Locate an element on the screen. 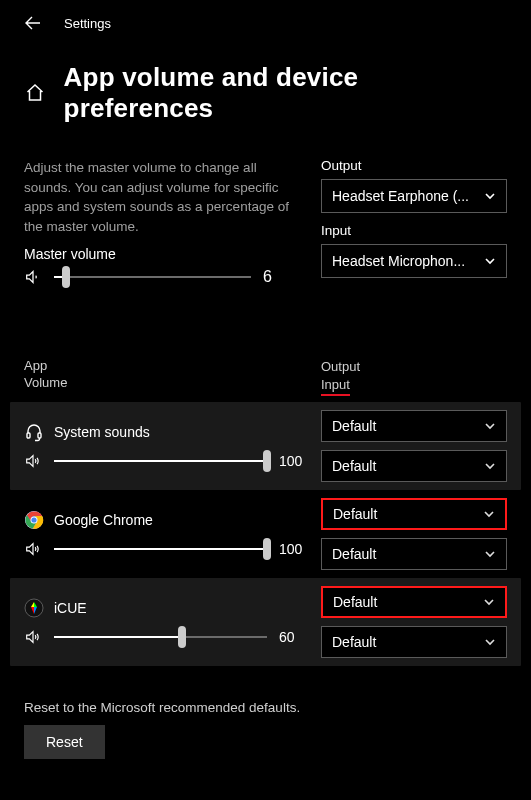 The image size is (531, 800). app-name: System sounds is located at coordinates (102, 432).